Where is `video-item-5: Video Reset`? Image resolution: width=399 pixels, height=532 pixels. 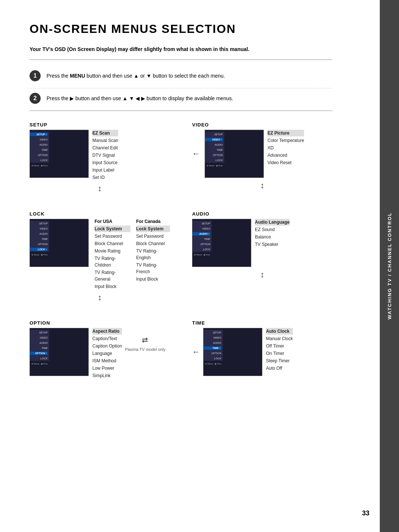 video-item-5: Video Reset is located at coordinates (286, 163).